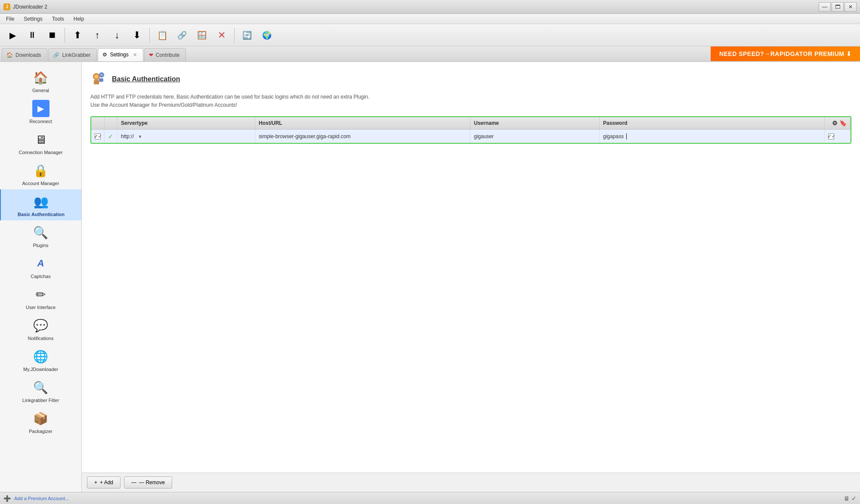 This screenshot has height=504, width=860. Describe the element at coordinates (247, 35) in the screenshot. I see `reconnect-button: 🔄` at that location.